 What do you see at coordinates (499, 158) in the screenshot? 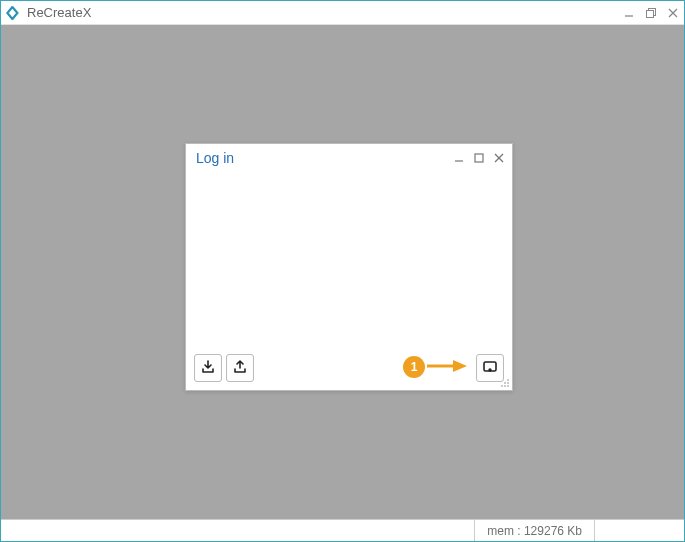
I see `dialog-close-button` at bounding box center [499, 158].